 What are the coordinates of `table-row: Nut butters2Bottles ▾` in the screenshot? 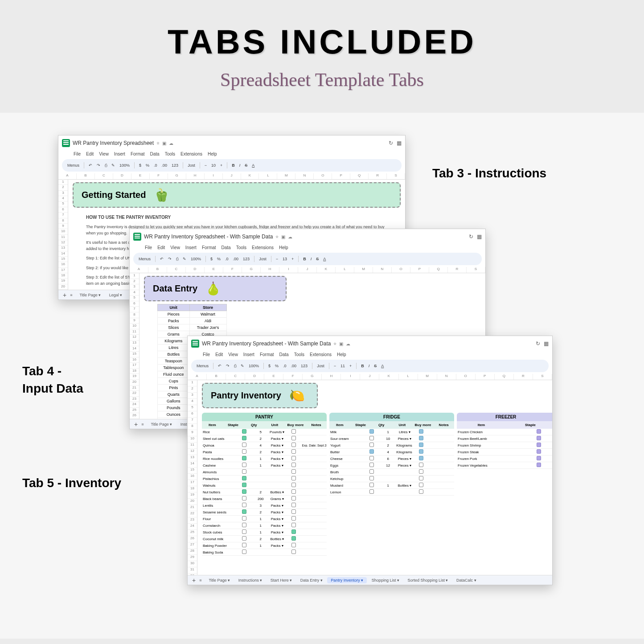 It's located at (264, 492).